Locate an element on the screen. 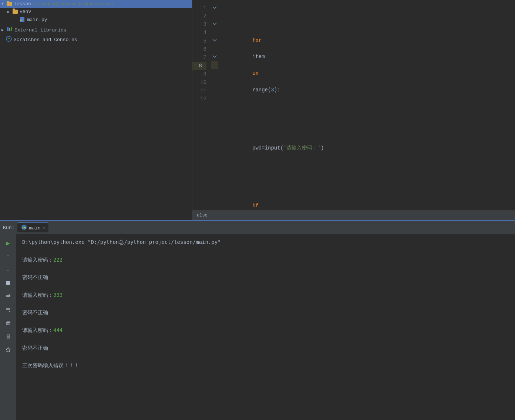 The image size is (515, 420). svg-text: py is located at coordinates (21, 20).